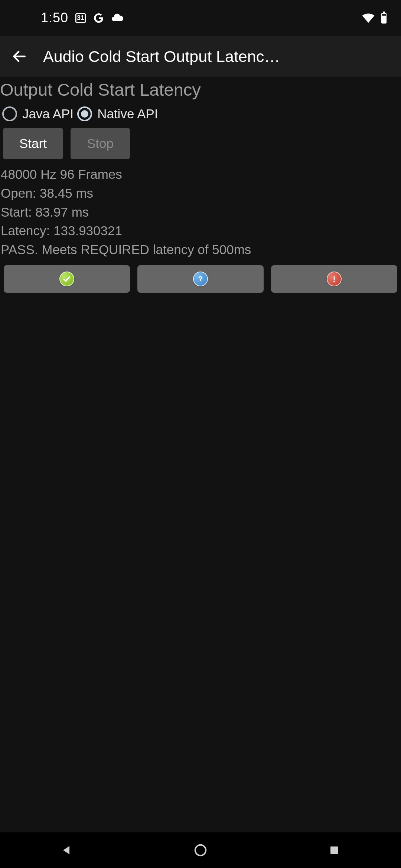 The width and height of the screenshot is (401, 868). I want to click on app-bar: Audio Cold Start Output Latenc…, so click(200, 56).